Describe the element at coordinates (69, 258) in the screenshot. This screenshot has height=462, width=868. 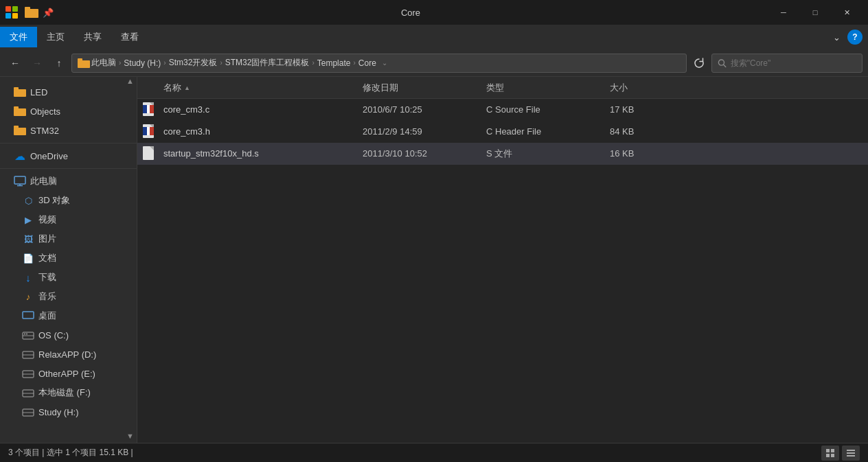
I see `sidebar-item-documents: 📄 文档` at that location.